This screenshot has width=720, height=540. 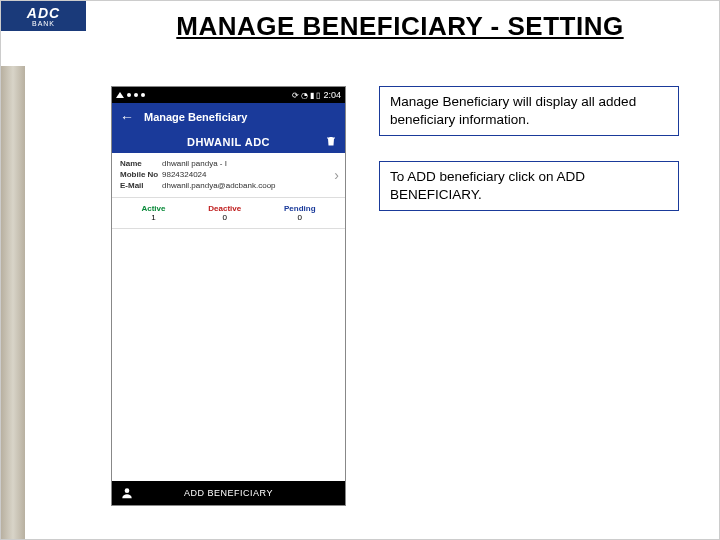 I want to click on callout-info-2: To ADD beneficiary click on ADD BENEFICI…, so click(x=529, y=186).